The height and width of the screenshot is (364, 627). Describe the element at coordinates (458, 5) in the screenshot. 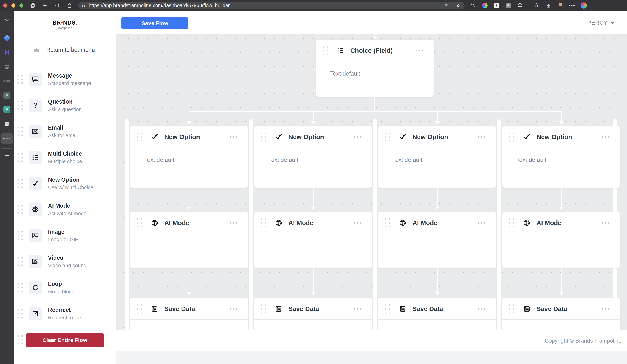

I see `favorite-star-icon` at that location.